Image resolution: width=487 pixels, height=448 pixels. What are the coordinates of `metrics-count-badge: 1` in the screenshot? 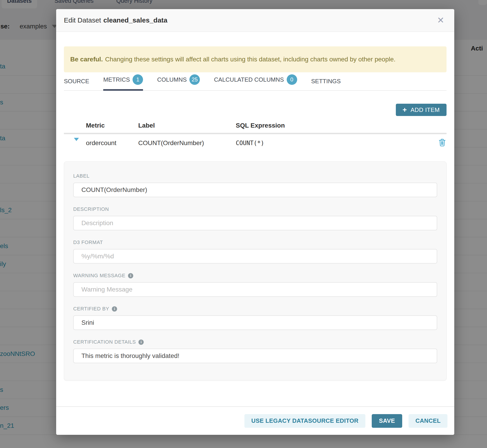 It's located at (138, 80).